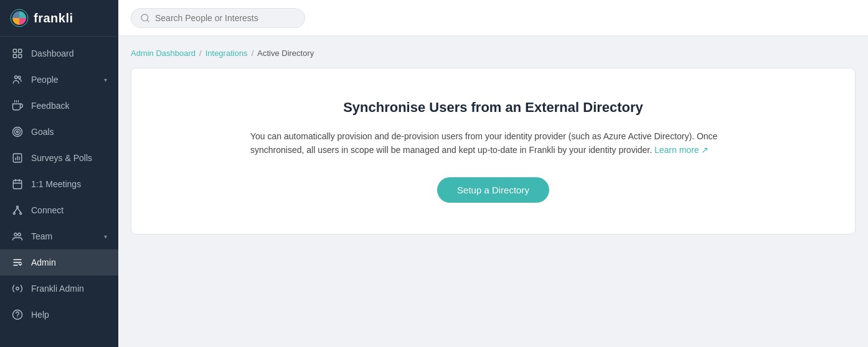 This screenshot has height=347, width=868. What do you see at coordinates (17, 315) in the screenshot?
I see `help-icon` at bounding box center [17, 315].